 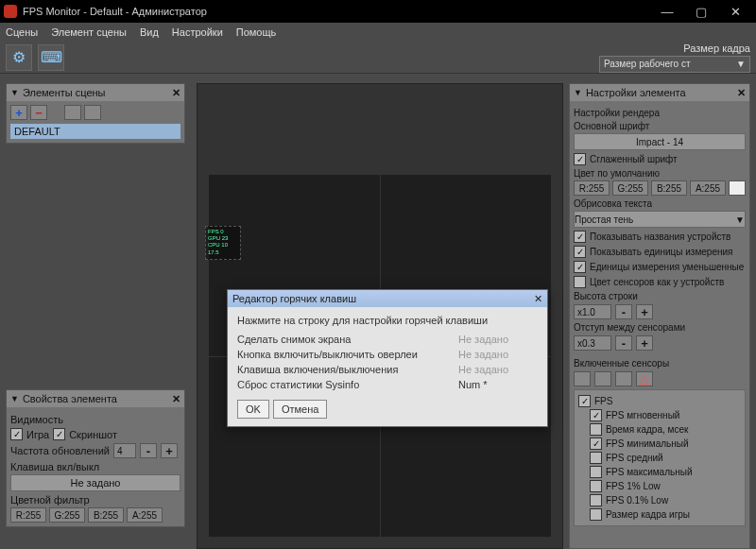 What do you see at coordinates (73, 112) in the screenshot?
I see `move-up-button: ◫` at bounding box center [73, 112].